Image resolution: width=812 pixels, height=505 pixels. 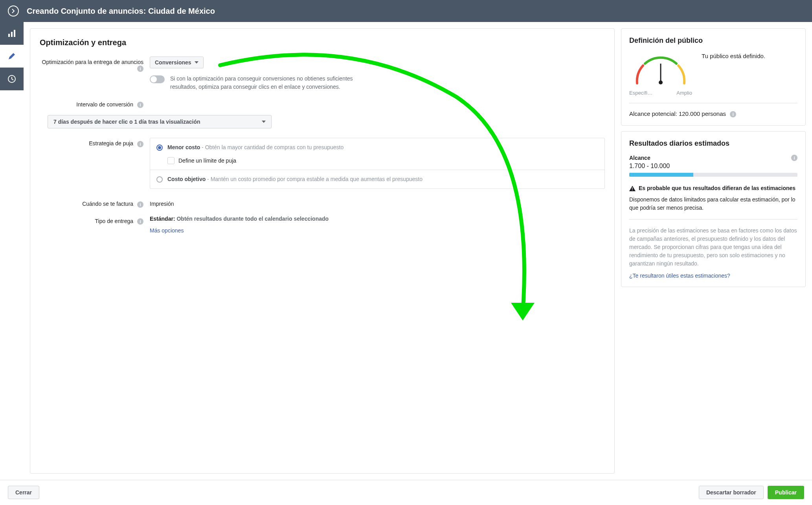 I want to click on publish-button: Publicar, so click(x=786, y=492).